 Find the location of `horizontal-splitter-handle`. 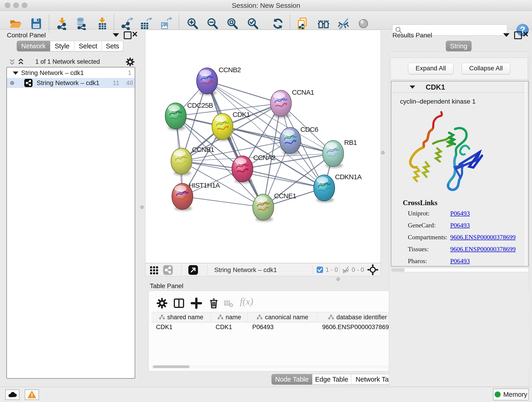

horizontal-splitter-handle is located at coordinates (338, 279).